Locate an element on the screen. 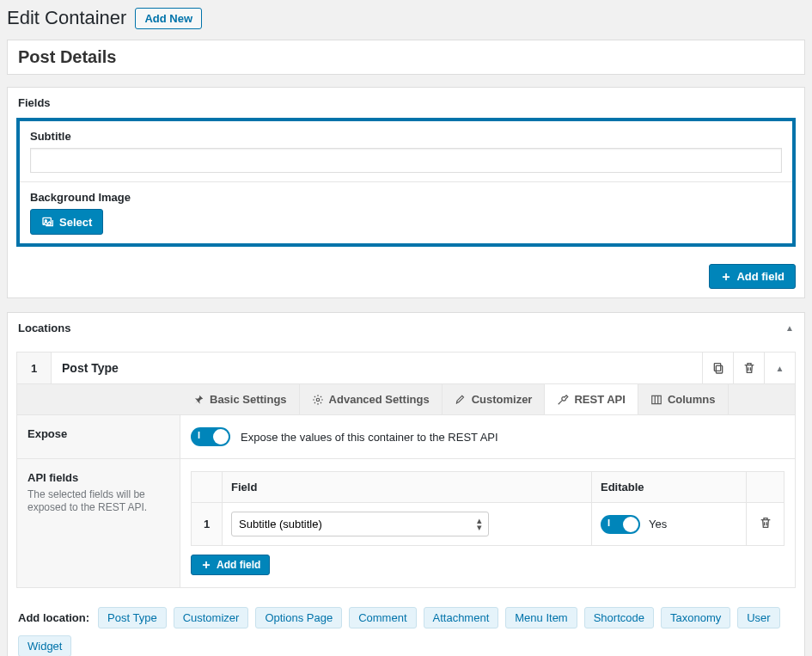 The width and height of the screenshot is (812, 656). brush-icon is located at coordinates (461, 400).